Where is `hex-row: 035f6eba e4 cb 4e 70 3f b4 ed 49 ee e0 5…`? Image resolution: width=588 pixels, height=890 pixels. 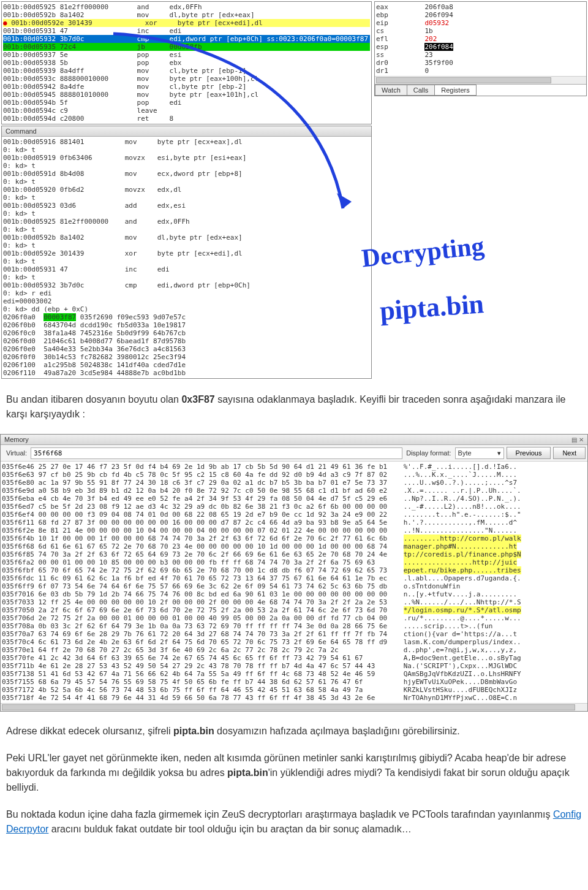 hex-row: 035f6eba e4 cb 4e 70 3f b4 ed 49 ee e0 5… is located at coordinates (294, 499).